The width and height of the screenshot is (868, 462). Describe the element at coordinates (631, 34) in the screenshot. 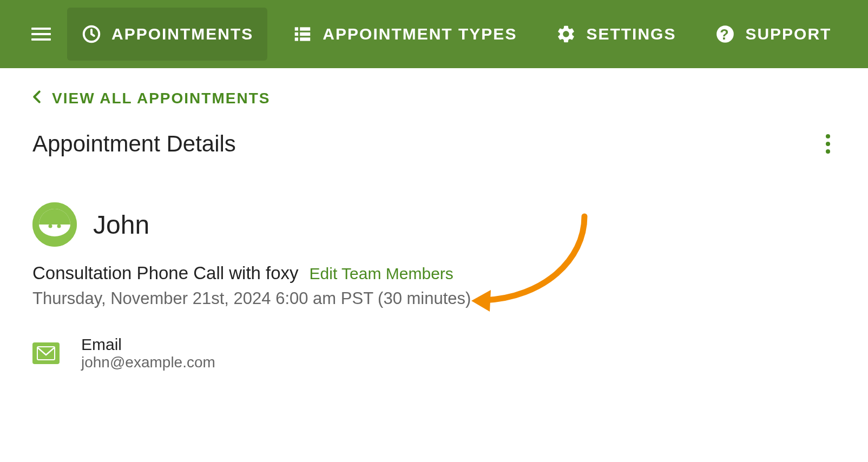

I see `nav-label: SETTINGS` at that location.